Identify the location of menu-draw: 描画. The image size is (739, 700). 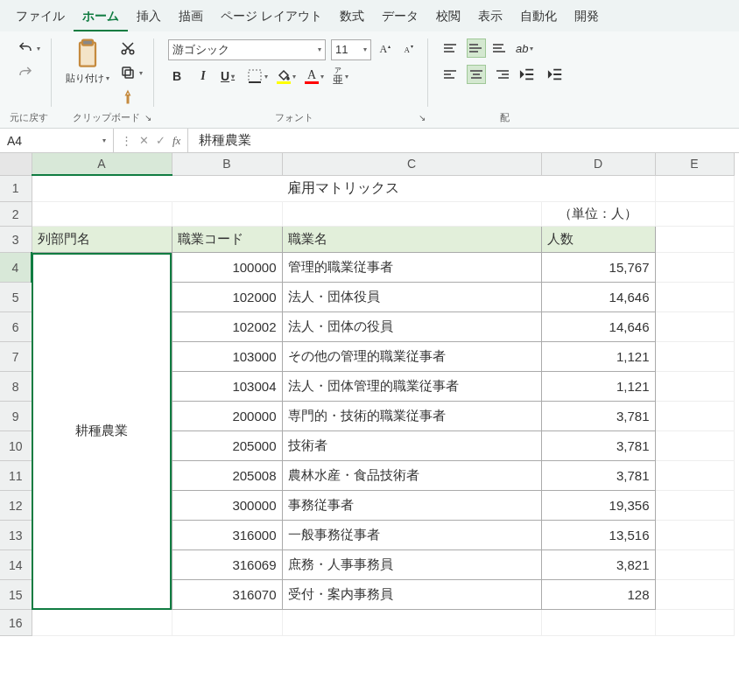
(191, 18).